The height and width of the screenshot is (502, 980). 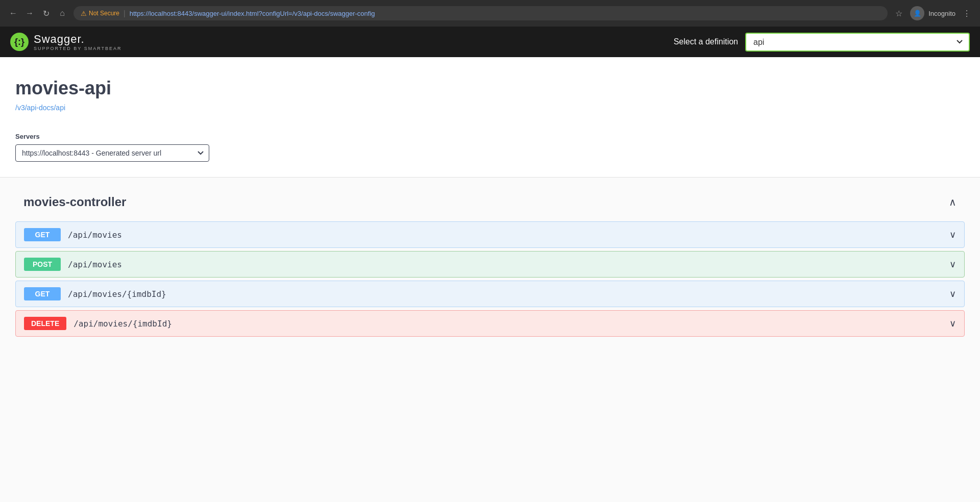 What do you see at coordinates (490, 13) in the screenshot?
I see `browser-chrome: ← → ↻ ⌂ ⚠ Not Secure | https://localhost…` at bounding box center [490, 13].